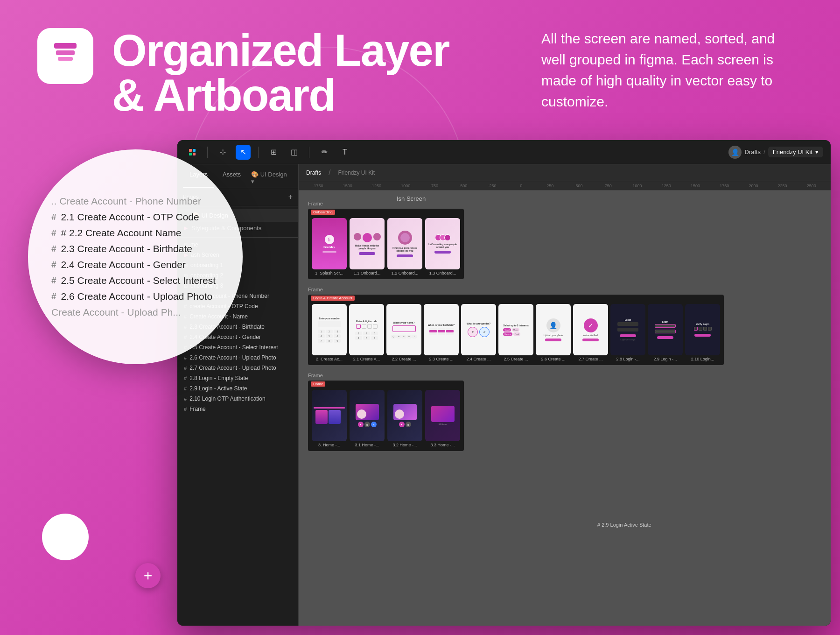 This screenshot has width=840, height=635. Describe the element at coordinates (329, 330) in the screenshot. I see `screen-thumb-phone: Enter your number 1 2 3 4 5` at that location.